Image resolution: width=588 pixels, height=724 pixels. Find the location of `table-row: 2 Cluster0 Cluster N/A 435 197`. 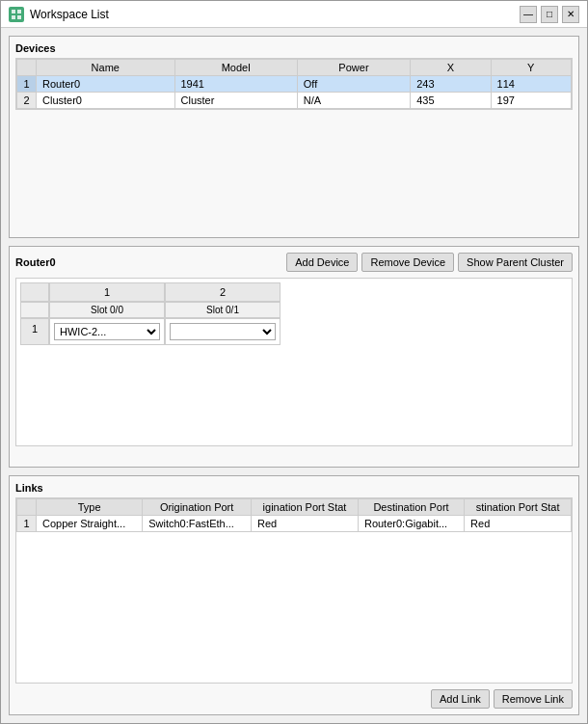

table-row: 2 Cluster0 Cluster N/A 435 197 is located at coordinates (295, 100).